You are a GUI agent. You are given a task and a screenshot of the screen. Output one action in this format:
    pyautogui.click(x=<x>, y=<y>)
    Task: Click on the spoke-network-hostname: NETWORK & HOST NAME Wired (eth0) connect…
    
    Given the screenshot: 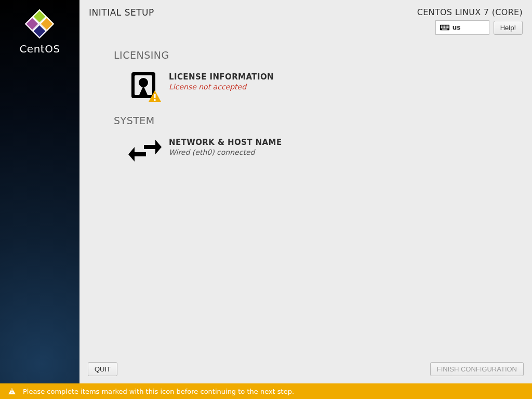 What is the action you would take?
    pyautogui.click(x=263, y=151)
    